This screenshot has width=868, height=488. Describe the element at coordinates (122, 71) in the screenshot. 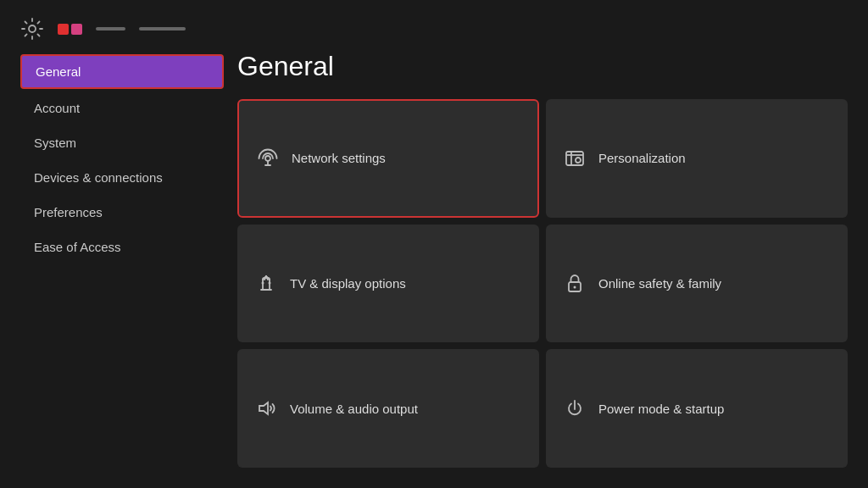

I see `sidebar-item-general: General` at that location.